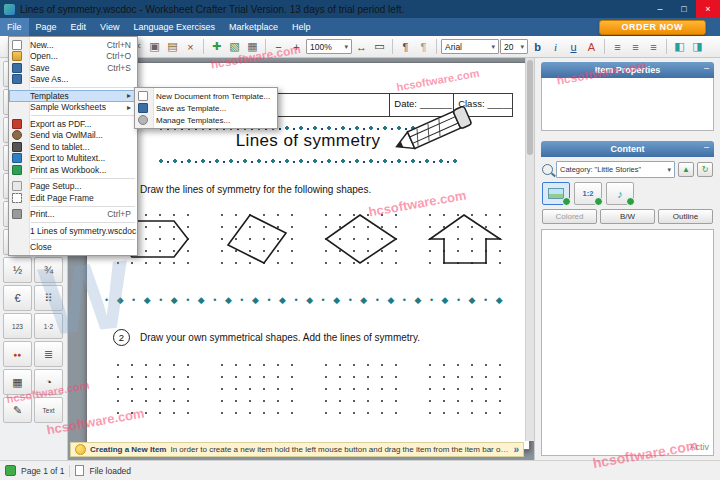 The height and width of the screenshot is (480, 720). What do you see at coordinates (18, 326) in the screenshot?
I see `numbers-tool: 123` at bounding box center [18, 326].